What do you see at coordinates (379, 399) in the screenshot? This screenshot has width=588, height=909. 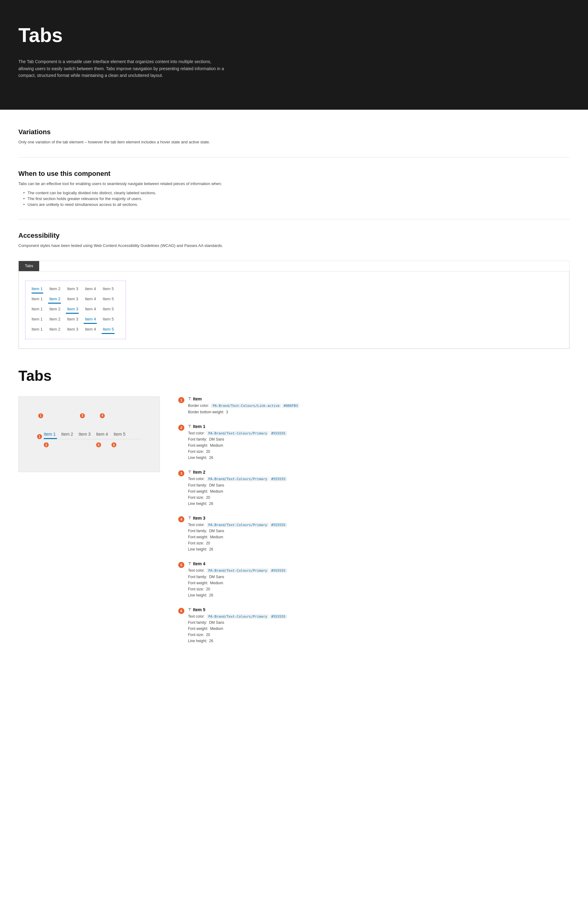 I see `ann-title-1: ⊤ Item` at bounding box center [379, 399].